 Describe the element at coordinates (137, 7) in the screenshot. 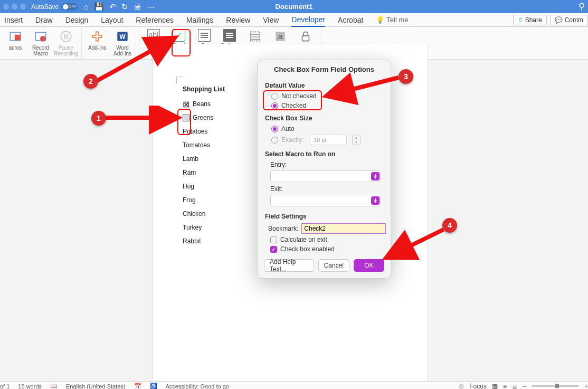

I see `print-icon: 🖶` at that location.